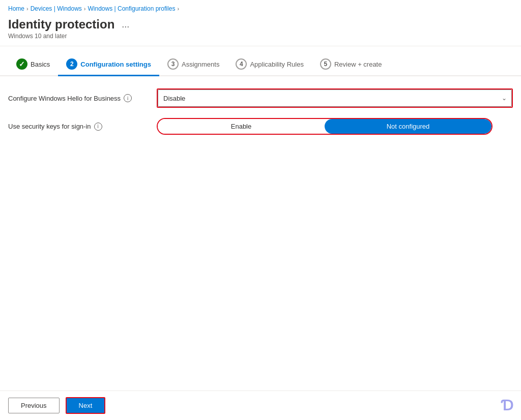  What do you see at coordinates (326, 64) in the screenshot?
I see `tab-circle-review: 5` at bounding box center [326, 64].